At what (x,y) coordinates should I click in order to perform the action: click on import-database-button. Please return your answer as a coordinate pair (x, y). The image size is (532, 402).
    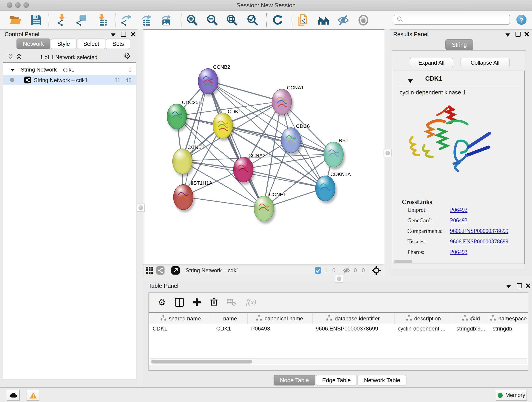
    Looking at the image, I should click on (82, 20).